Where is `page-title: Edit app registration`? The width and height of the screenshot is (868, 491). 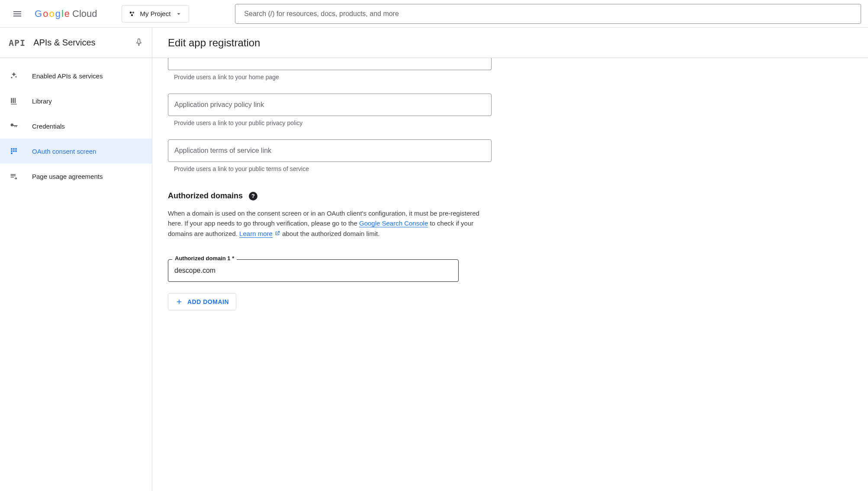
page-title: Edit app registration is located at coordinates (214, 43).